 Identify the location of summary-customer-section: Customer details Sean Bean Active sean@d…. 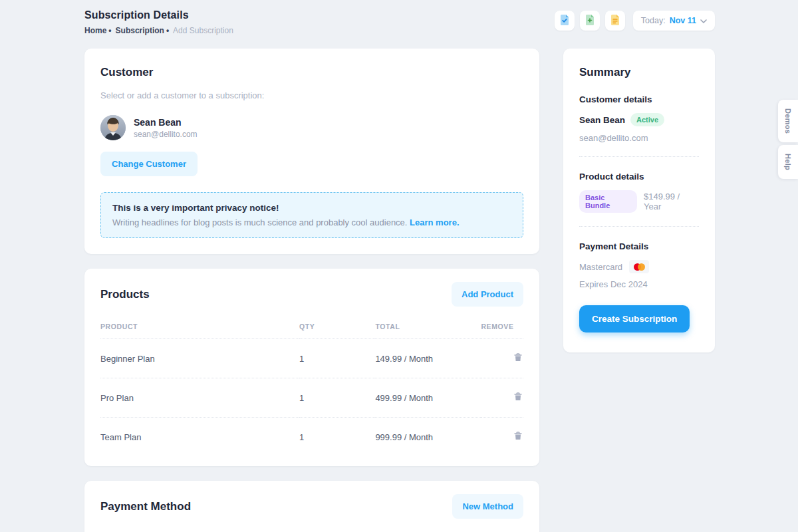
(639, 118).